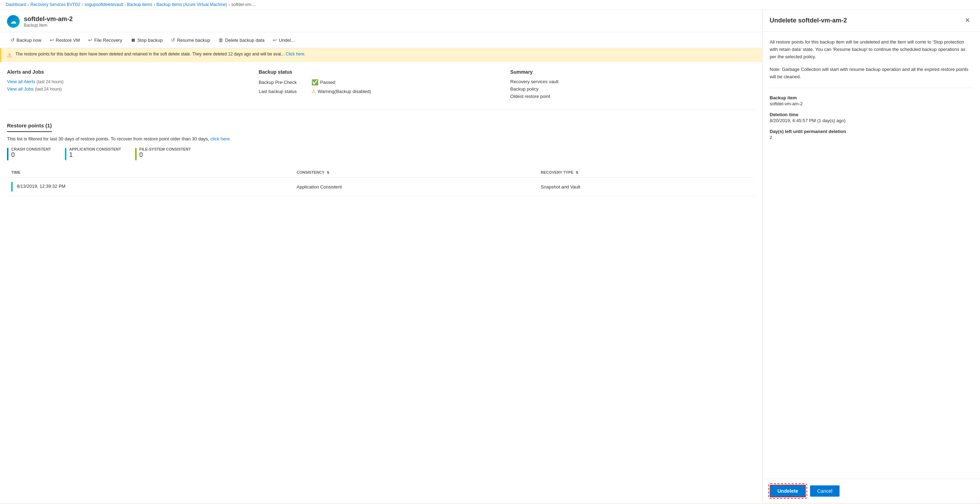 The image size is (980, 504). I want to click on col-consistency: CONSISTENCY ⇅, so click(415, 173).